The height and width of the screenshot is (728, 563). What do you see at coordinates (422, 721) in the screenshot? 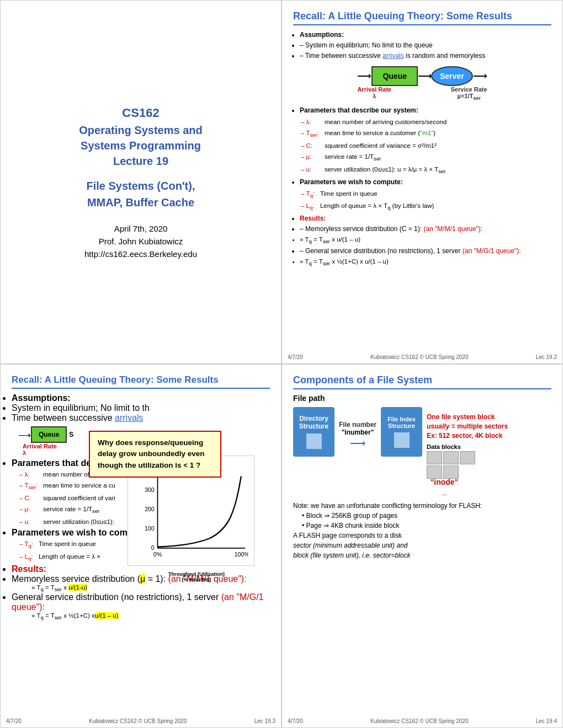
I see `slide4-footer: 4/7/20 Kubiatowicz CS162 © UCB Spring 20…` at bounding box center [422, 721].